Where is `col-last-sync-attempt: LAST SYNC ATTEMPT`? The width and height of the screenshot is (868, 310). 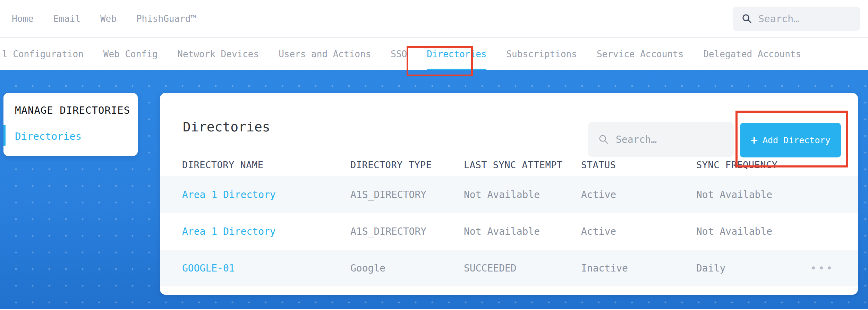
col-last-sync-attempt: LAST SYNC ATTEMPT is located at coordinates (522, 165).